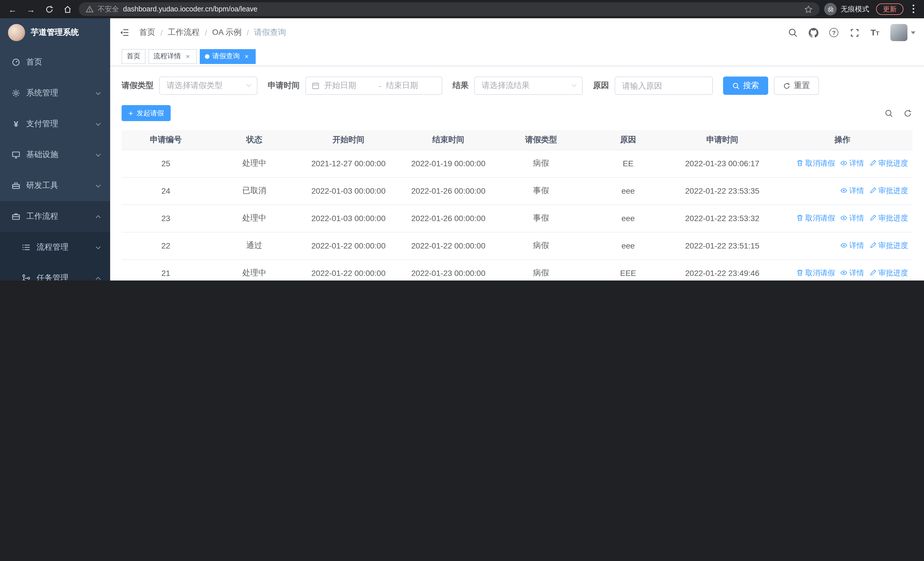  I want to click on leave-type-select: 请选择请假类型, so click(208, 86).